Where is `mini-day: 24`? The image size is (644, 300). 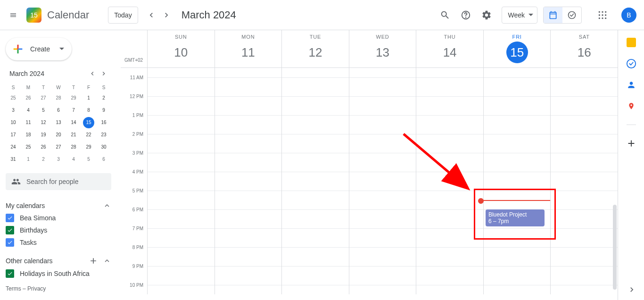
mini-day: 24 is located at coordinates (13, 147).